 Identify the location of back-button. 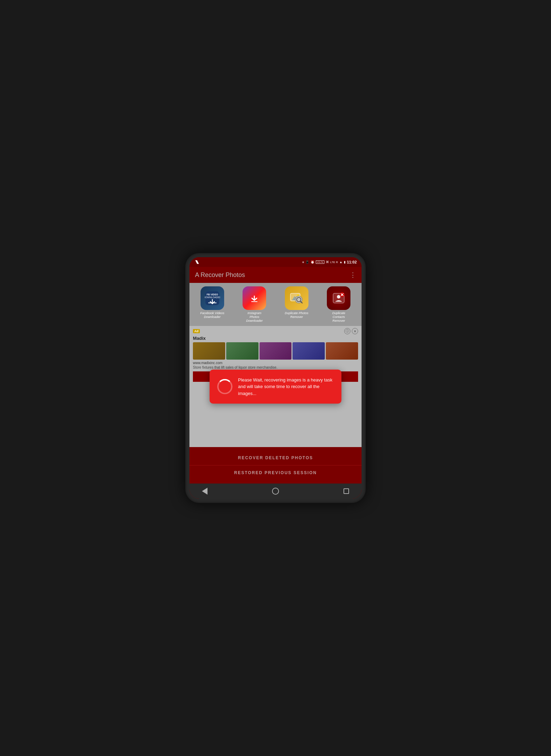
(205, 491).